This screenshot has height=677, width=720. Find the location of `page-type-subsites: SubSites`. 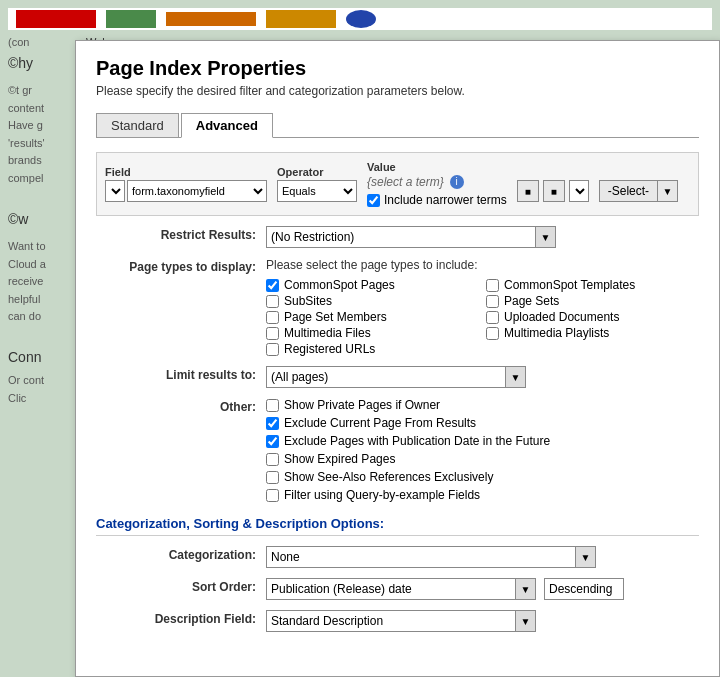

page-type-subsites: SubSites is located at coordinates (366, 301).